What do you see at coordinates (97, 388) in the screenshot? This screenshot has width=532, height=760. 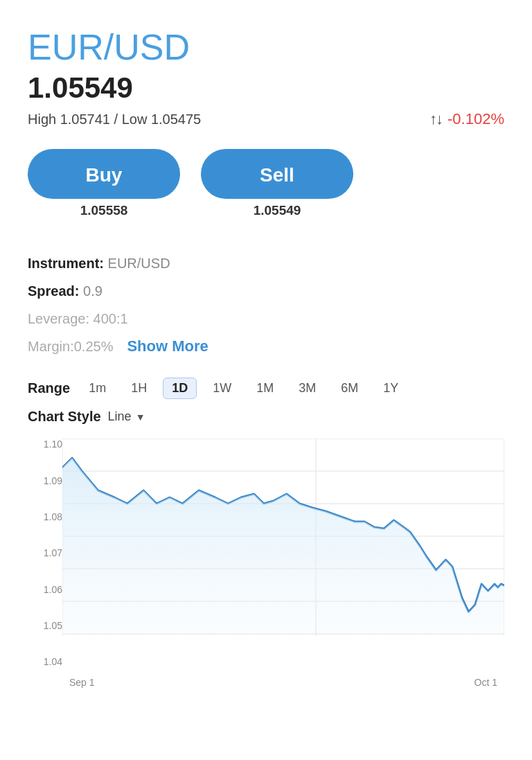 I see `range-1m: 1m` at bounding box center [97, 388].